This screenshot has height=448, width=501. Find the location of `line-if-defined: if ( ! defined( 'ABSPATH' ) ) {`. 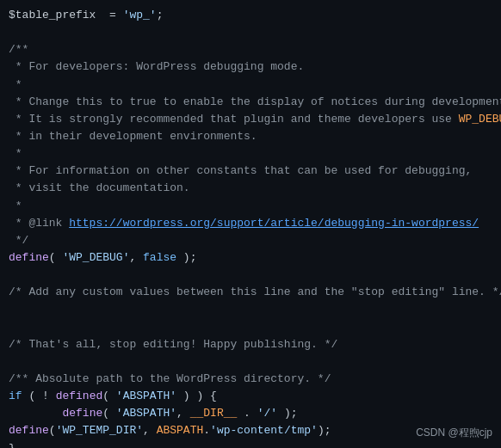

line-if-defined: if ( ! defined( 'ABSPATH' ) ) { is located at coordinates (251, 396).